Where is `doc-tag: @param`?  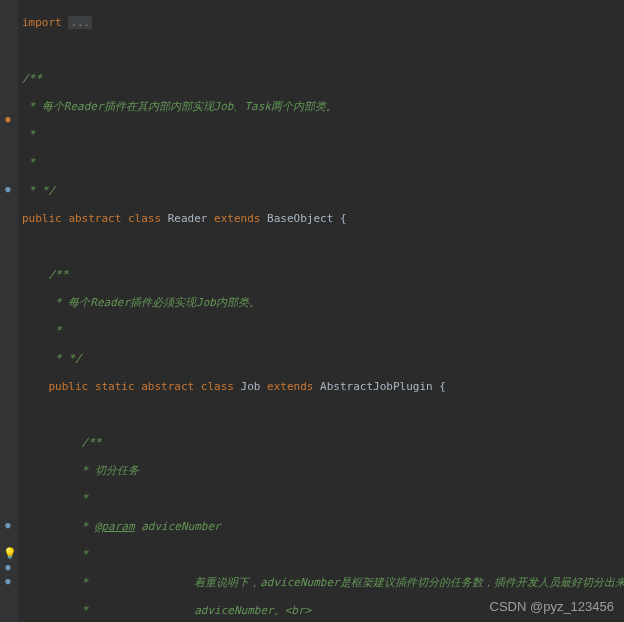
doc-tag: @param is located at coordinates (115, 526).